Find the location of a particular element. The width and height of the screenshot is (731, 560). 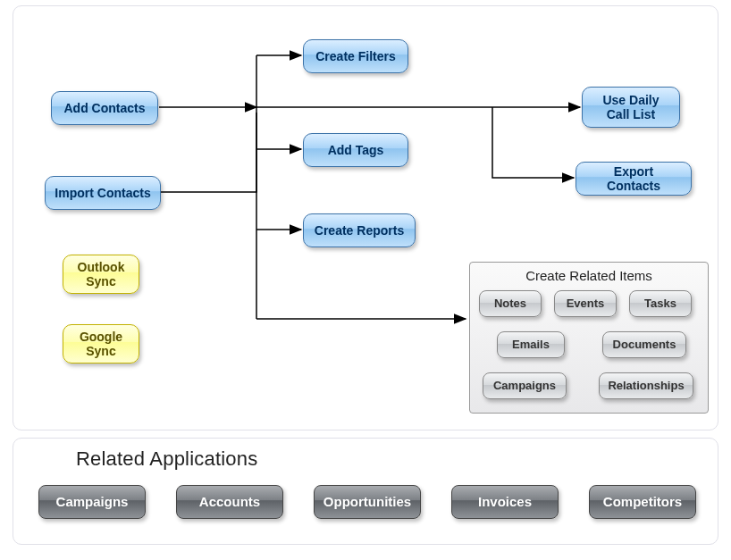

node-label: Emails is located at coordinates (531, 345).